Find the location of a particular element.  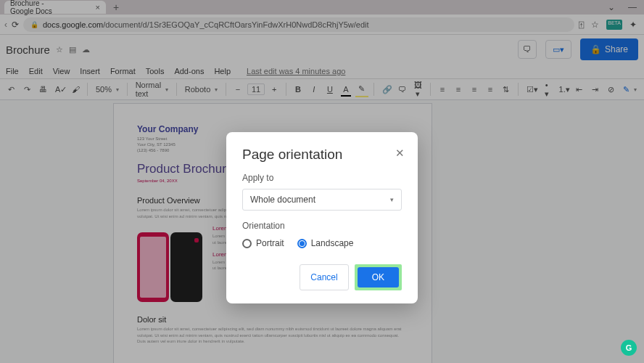

orientation-label: Orientation is located at coordinates (322, 226).